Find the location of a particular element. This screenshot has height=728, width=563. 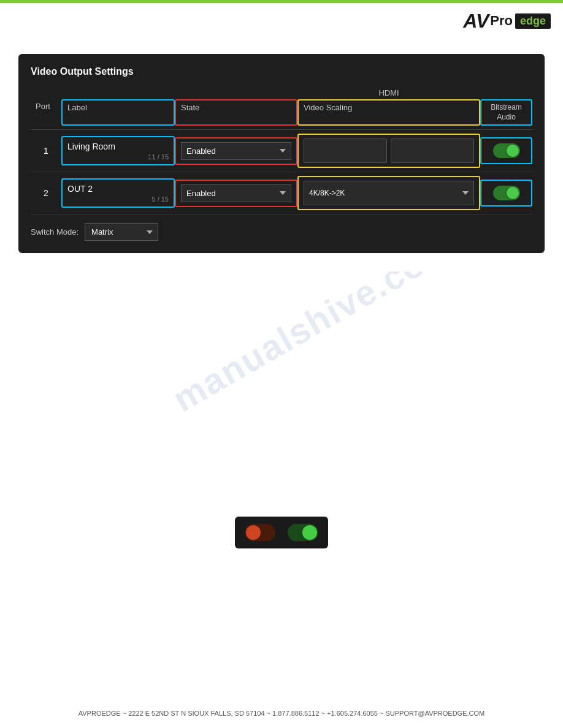

video-scaling-select-2: Auto 4K/8K->2K 1080p 720p is located at coordinates (389, 193).